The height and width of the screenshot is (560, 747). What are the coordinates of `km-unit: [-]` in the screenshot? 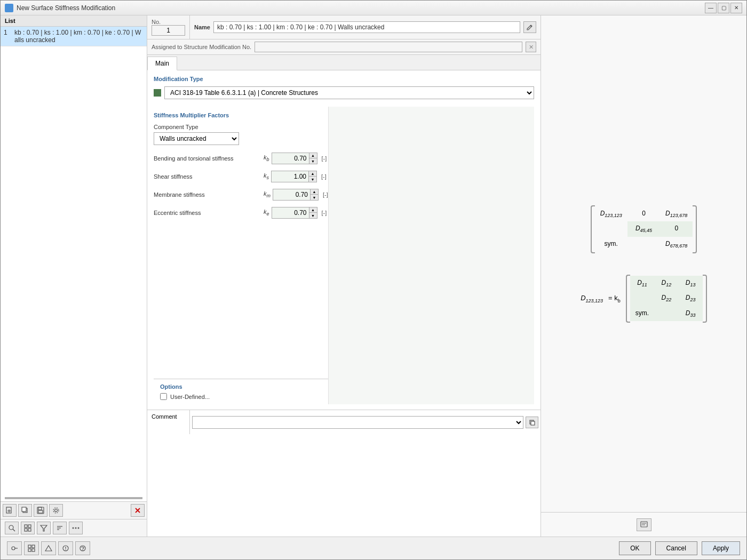 It's located at (325, 195).